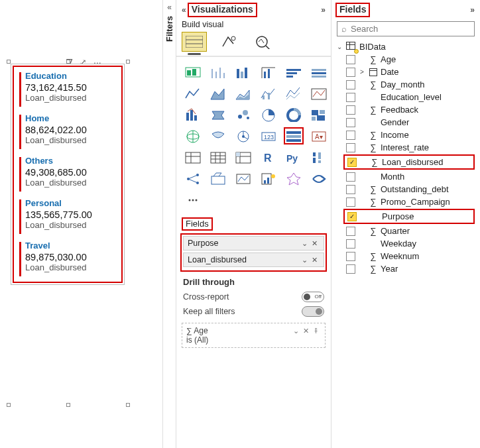  Describe the element at coordinates (69, 259) in the screenshot. I see `card-item: Travel 89,875,030.00 Loan_disbursed` at that location.